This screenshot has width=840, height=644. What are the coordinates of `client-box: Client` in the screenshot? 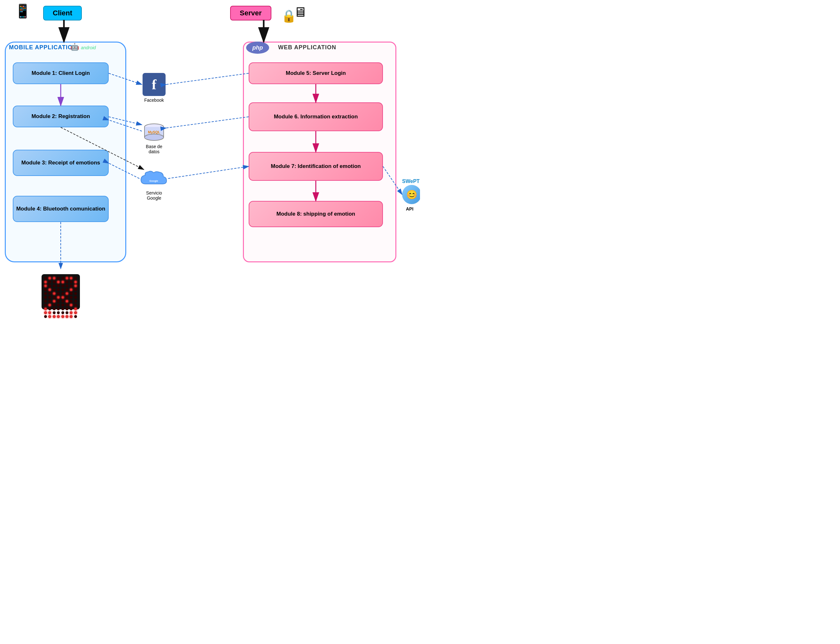 It's located at (63, 13).